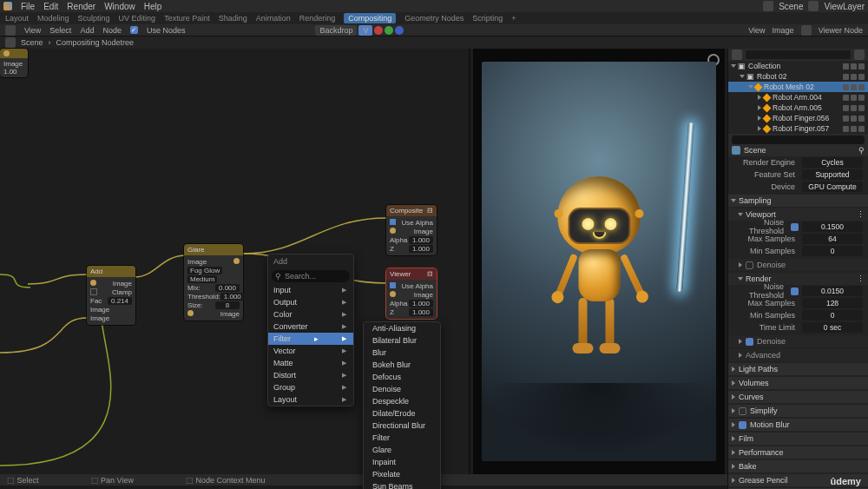  Describe the element at coordinates (311, 339) in the screenshot. I see `menu-filter: Filter▸▶` at that location.